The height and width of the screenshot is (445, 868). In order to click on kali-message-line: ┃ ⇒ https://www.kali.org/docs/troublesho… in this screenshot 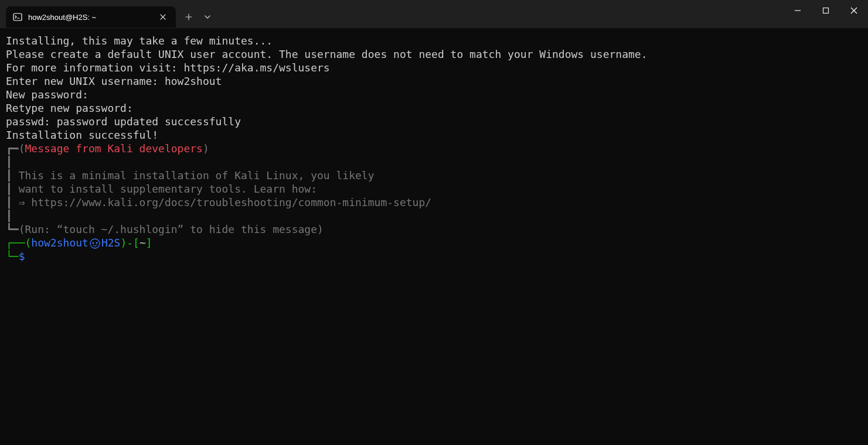, I will do `click(434, 203)`.